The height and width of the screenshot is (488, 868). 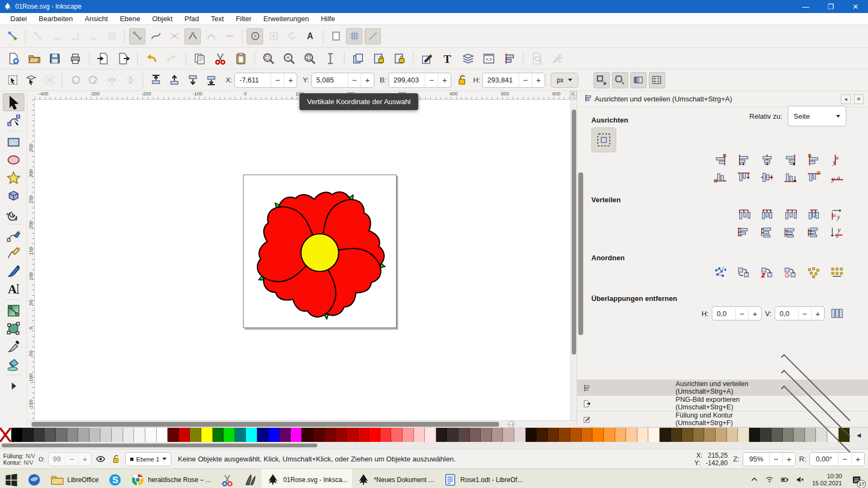 I want to click on menu-ansicht: Ansicht, so click(x=97, y=18).